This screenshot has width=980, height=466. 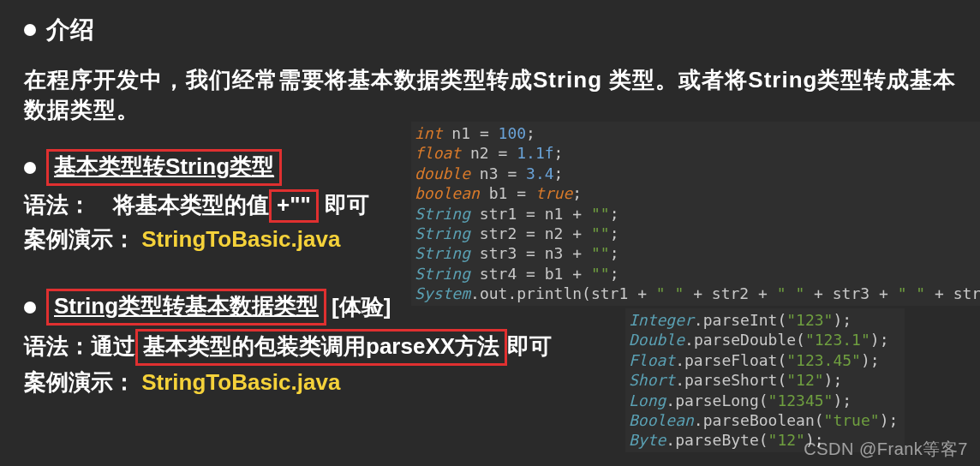 What do you see at coordinates (697, 173) in the screenshot?
I see `code-line: double n3 = 3.4;` at bounding box center [697, 173].